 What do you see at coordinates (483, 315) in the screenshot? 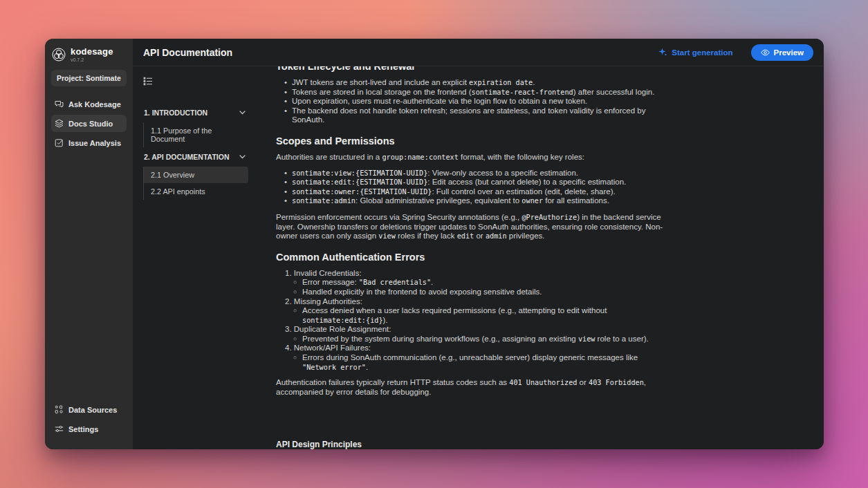
I see `doc-sub-item: Access denied when a user lacks required…` at bounding box center [483, 315].